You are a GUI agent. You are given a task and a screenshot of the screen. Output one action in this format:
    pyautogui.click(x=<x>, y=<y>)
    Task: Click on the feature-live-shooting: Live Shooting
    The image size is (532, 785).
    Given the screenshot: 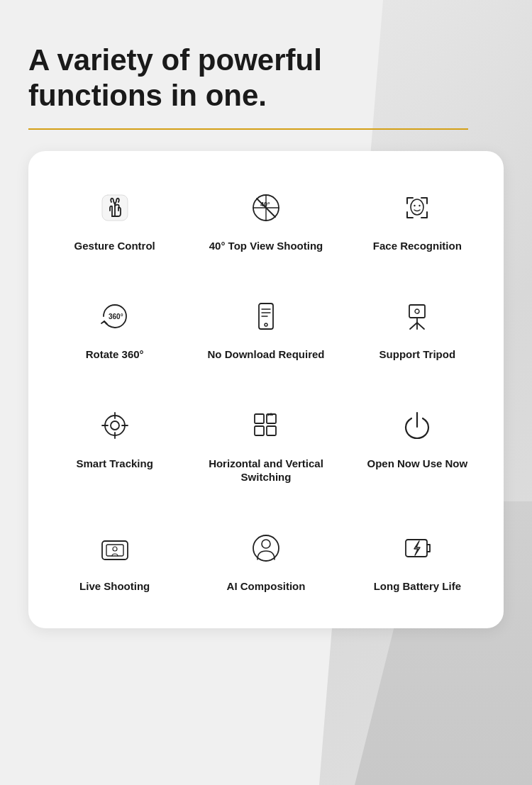 What is the action you would take?
    pyautogui.click(x=115, y=560)
    